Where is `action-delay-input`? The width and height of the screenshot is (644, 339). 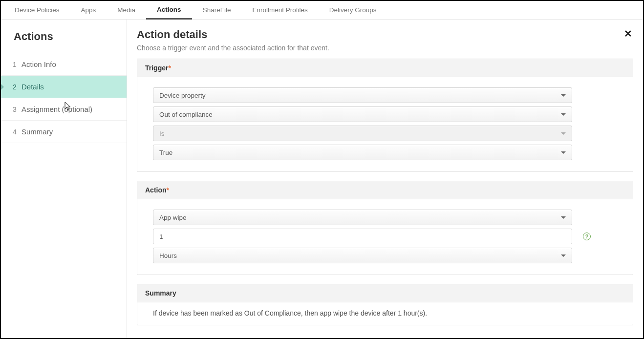 action-delay-input is located at coordinates (363, 236).